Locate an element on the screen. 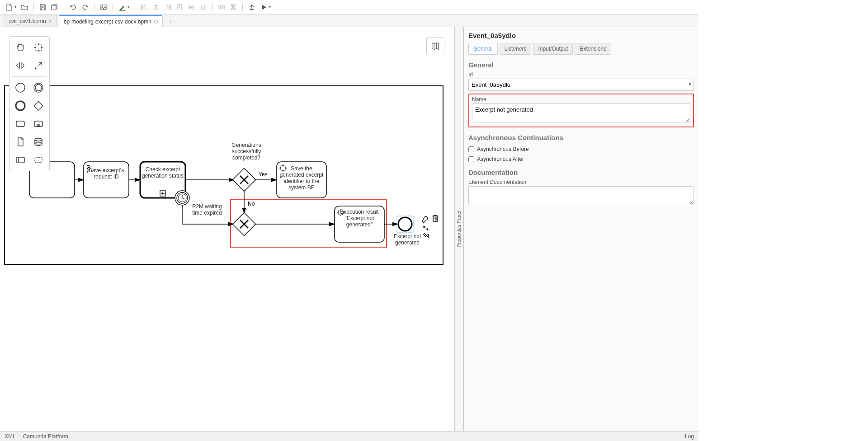  name-label: Name is located at coordinates (581, 99).